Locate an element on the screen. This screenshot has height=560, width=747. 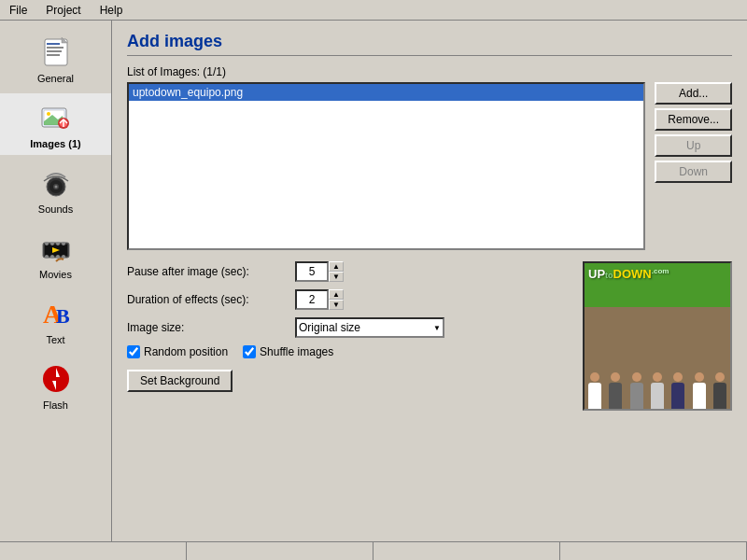
statusbar is located at coordinates (374, 551).